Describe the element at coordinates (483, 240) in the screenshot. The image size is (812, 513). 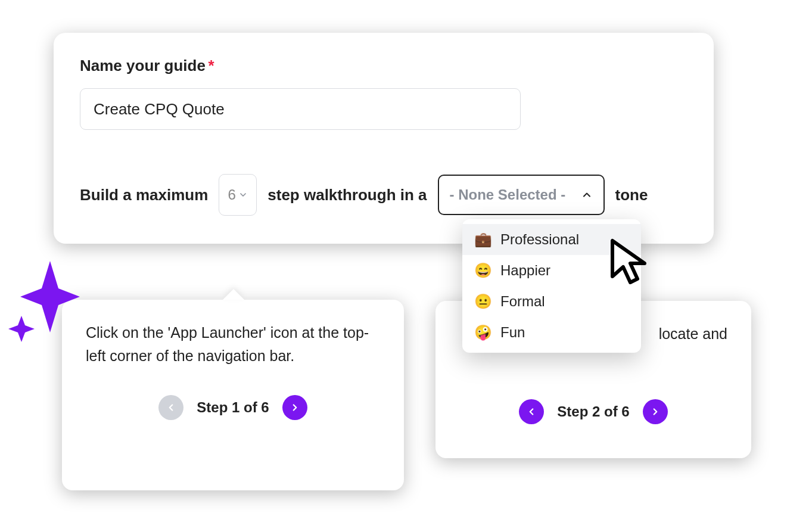
I see `briefcase-icon: 💼` at that location.